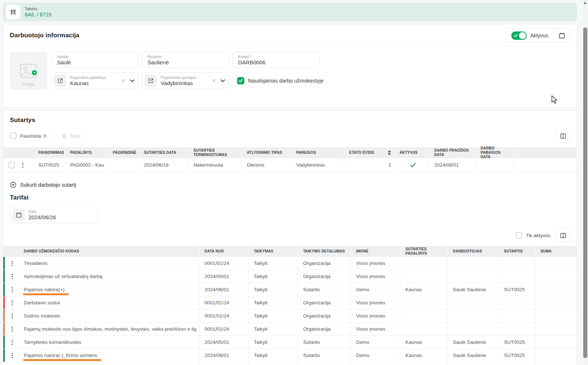 The width and height of the screenshot is (588, 365). What do you see at coordinates (369, 153) in the screenshot?
I see `header-cell-etato-dydis: ETATO DYDIS Σ` at bounding box center [369, 153].